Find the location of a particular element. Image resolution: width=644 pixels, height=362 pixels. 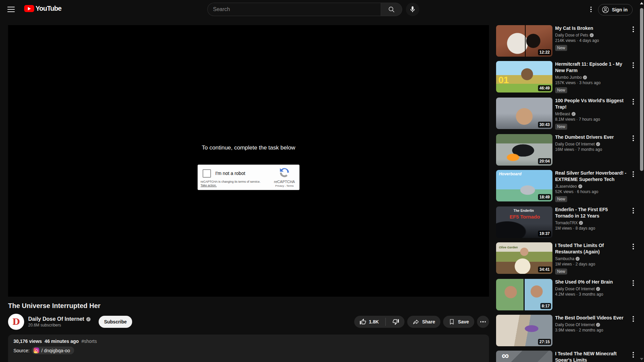

related-video-meta: 3.9M views · 2 months ago is located at coordinates (591, 330).